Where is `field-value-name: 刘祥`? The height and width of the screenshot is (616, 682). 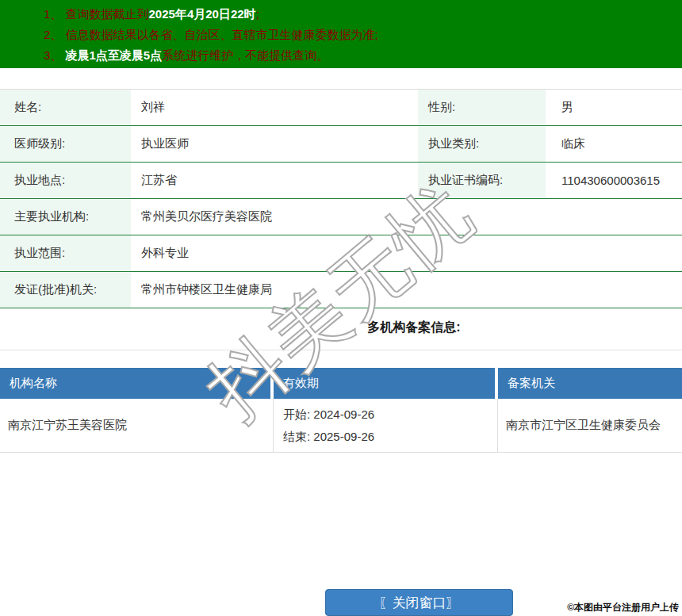
field-value-name: 刘祥 is located at coordinates (274, 108).